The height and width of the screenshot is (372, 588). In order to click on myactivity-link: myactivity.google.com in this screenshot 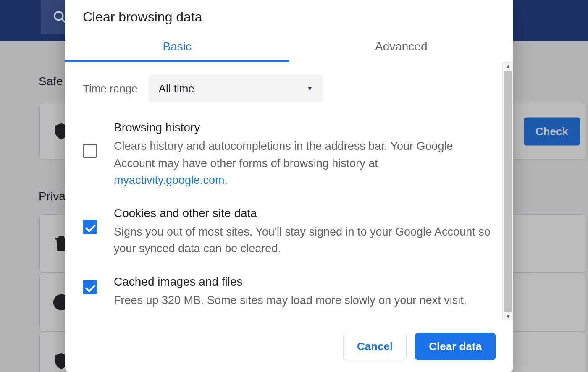, I will do `click(169, 180)`.